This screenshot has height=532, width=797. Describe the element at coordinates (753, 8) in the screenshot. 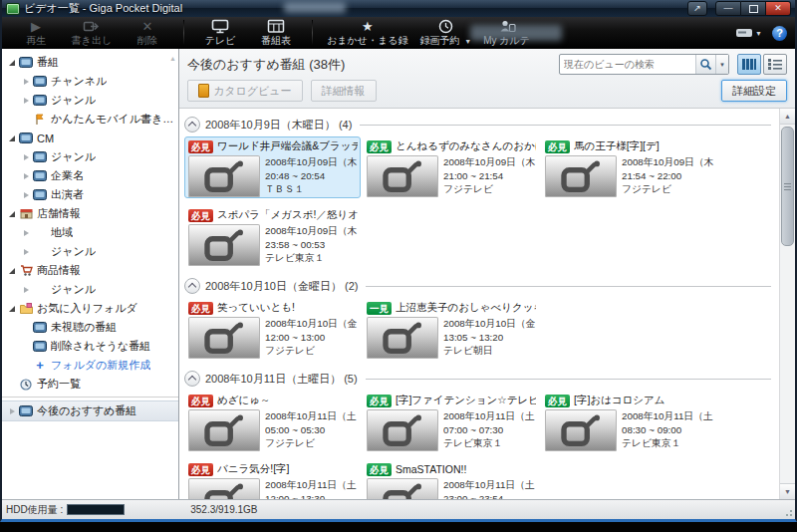

I see `maximize-button` at that location.